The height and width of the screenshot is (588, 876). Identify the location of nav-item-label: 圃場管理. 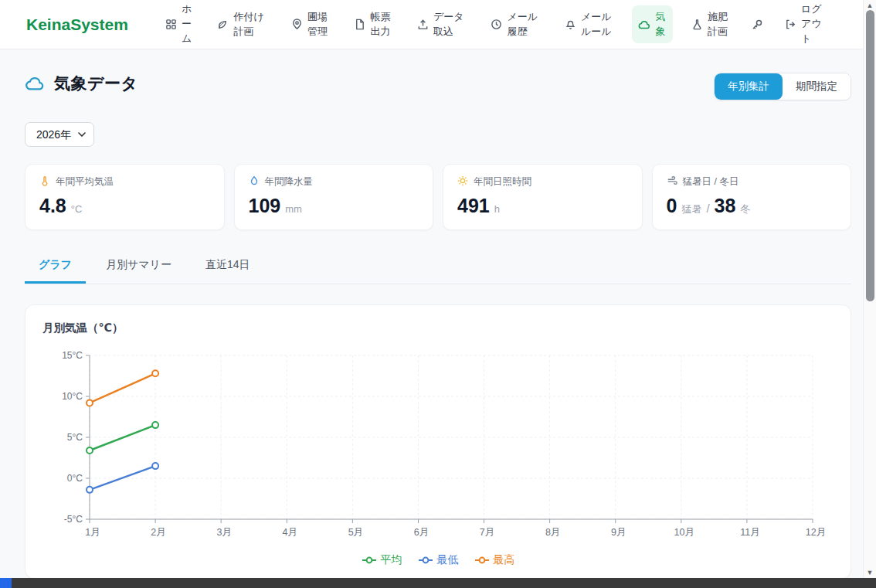
(318, 25).